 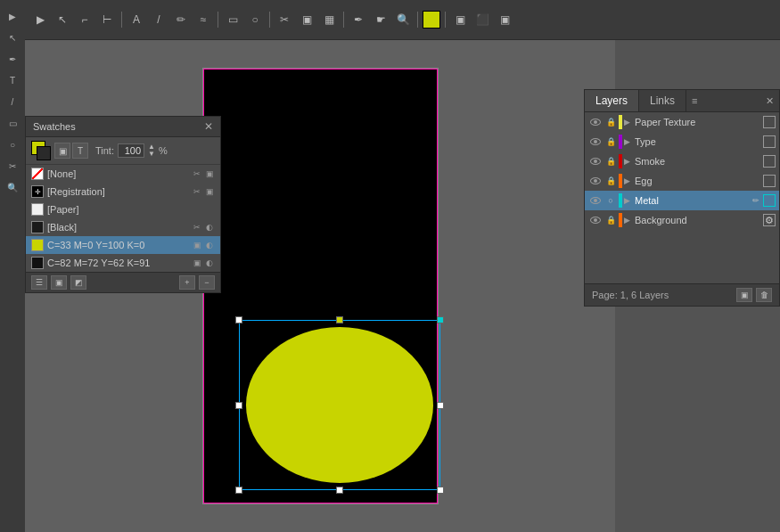 I want to click on tool-ellipse2: ○, so click(x=255, y=20).